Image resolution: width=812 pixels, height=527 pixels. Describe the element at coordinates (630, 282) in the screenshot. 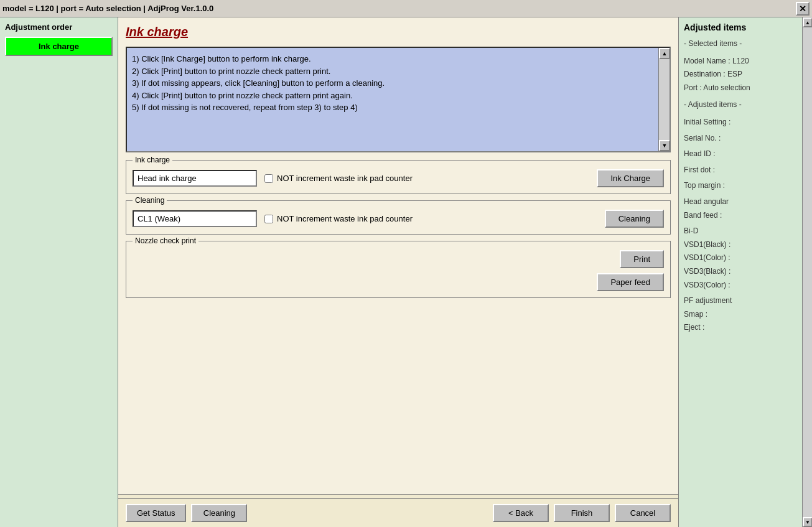

I see `paper-feed-button: Paper feed` at that location.